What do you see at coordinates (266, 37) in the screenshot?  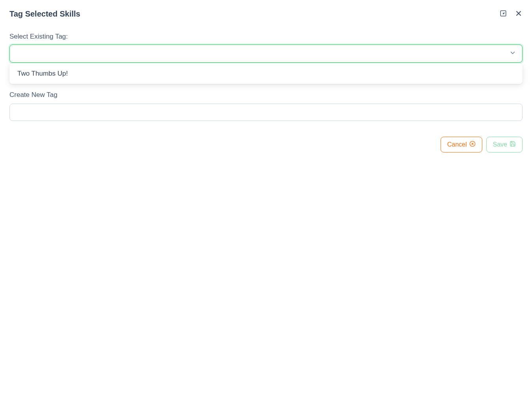 I see `select-existing-tag-label: Select Existing Tag:` at bounding box center [266, 37].